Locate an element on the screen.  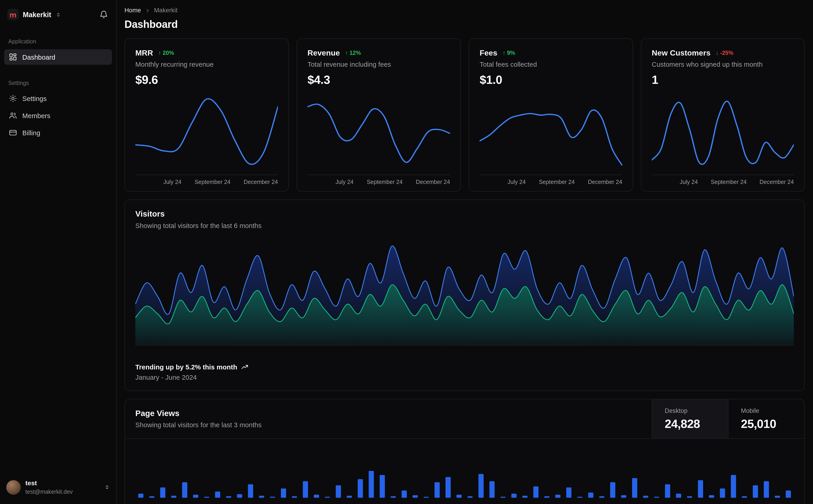
stat-title: MRR is located at coordinates (144, 53).